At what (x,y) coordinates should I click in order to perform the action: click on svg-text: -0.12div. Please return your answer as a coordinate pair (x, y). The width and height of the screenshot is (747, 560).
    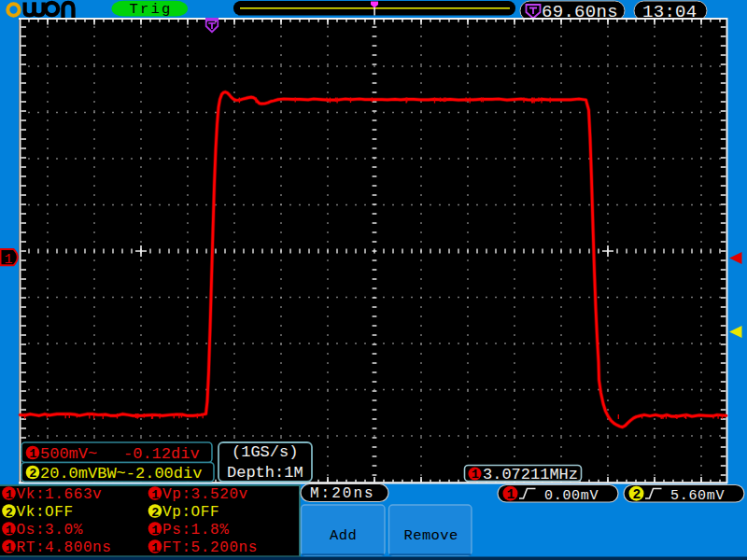
    Looking at the image, I should click on (162, 454).